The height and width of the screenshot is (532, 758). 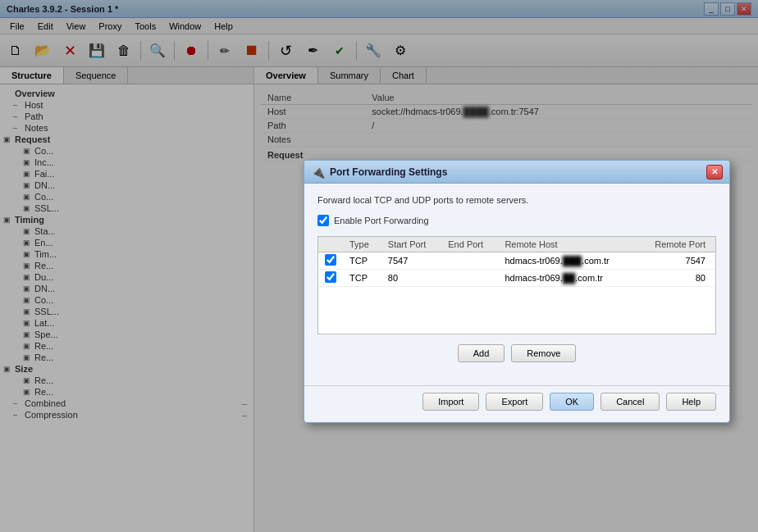 I want to click on row-remote-port: 7547, so click(x=676, y=261).